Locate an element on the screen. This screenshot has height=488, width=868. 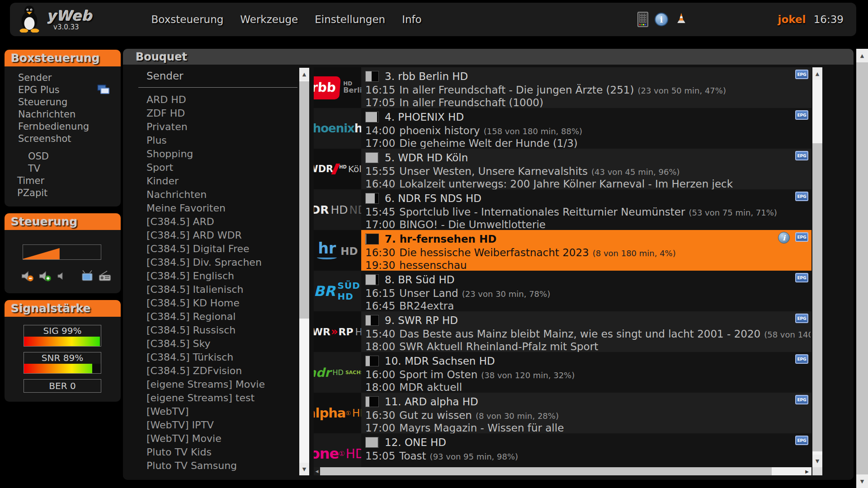
epg-row-ndr: NDRHDNDS 6. NDR FS NDS HD 15:45Sportclub… is located at coordinates (562, 210).